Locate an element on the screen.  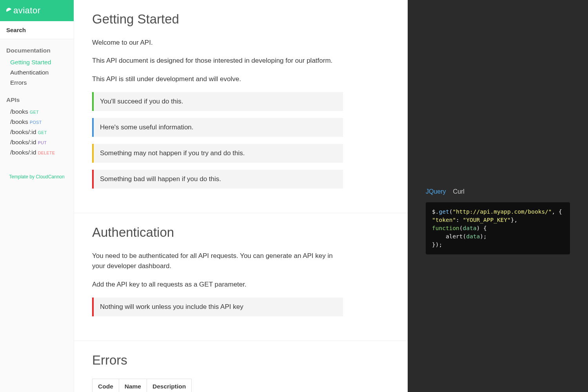
credit: Template by CloudCannon is located at coordinates (37, 177).